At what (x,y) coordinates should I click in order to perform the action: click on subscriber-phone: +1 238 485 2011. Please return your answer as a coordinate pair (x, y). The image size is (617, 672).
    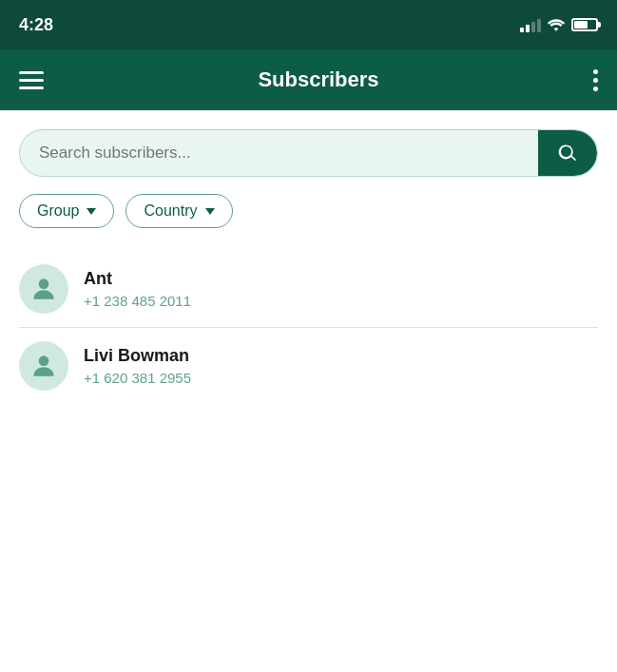
    Looking at the image, I should click on (137, 300).